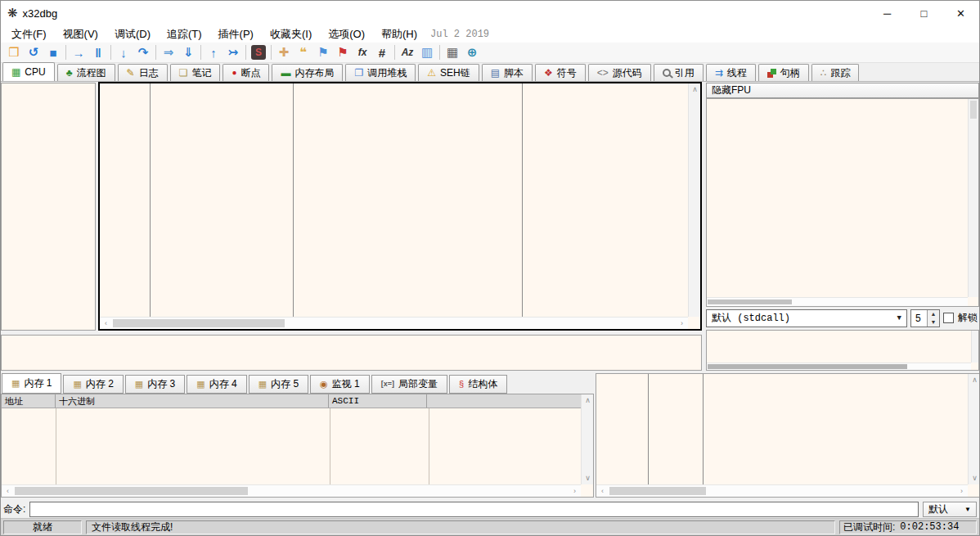  I want to click on restart-button: ↺, so click(34, 52).